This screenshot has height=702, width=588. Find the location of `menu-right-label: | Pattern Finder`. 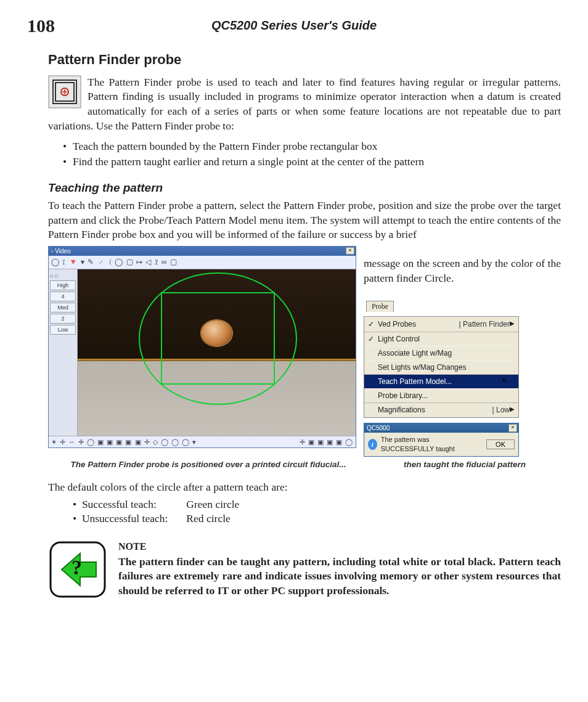

menu-right-label: | Pattern Finder is located at coordinates (483, 324).